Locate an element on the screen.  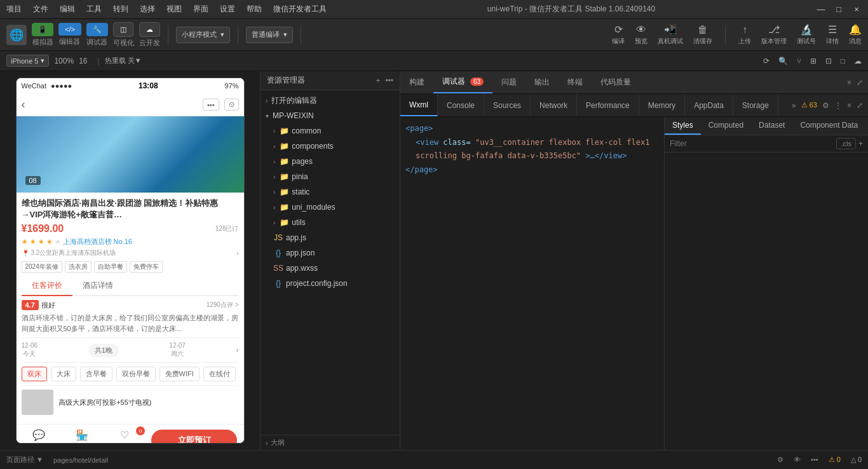
tab-styles: Styles is located at coordinates (682, 126).